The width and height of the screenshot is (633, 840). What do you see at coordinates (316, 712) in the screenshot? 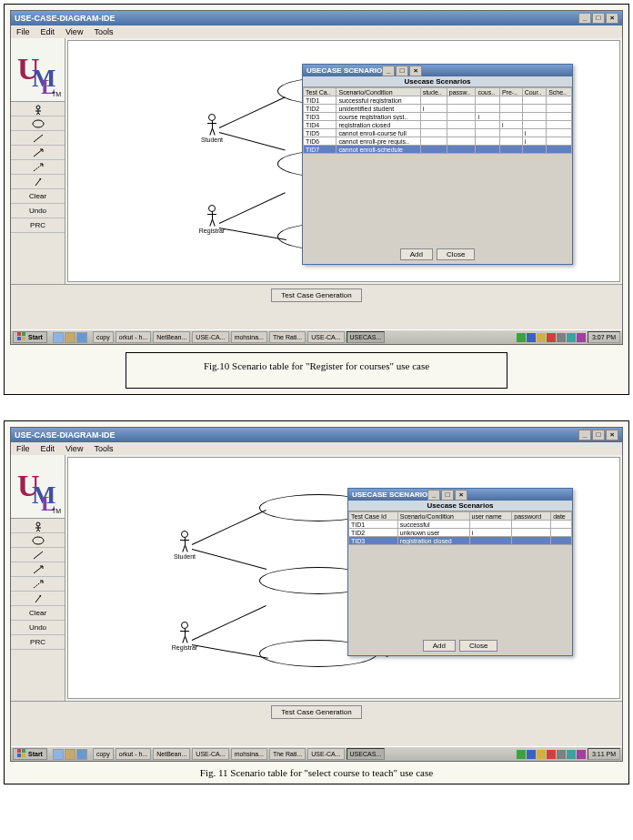
I see `test-case-generation-button: Test Case Generation` at bounding box center [316, 712].